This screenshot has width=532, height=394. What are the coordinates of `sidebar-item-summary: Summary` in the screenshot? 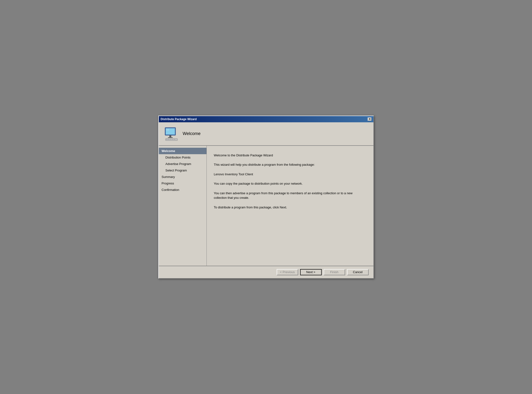 It's located at (183, 177).